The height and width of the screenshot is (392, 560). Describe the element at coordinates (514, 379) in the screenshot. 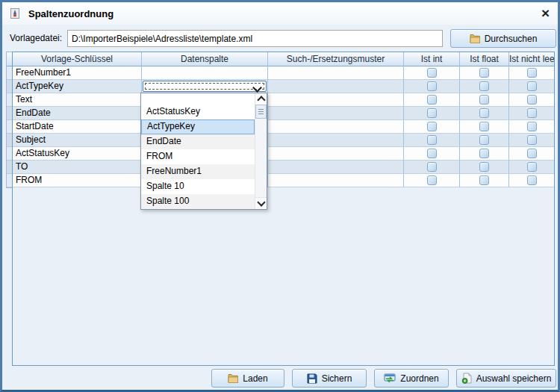

I see `save-selection-button-label: Auswahl speichern` at that location.